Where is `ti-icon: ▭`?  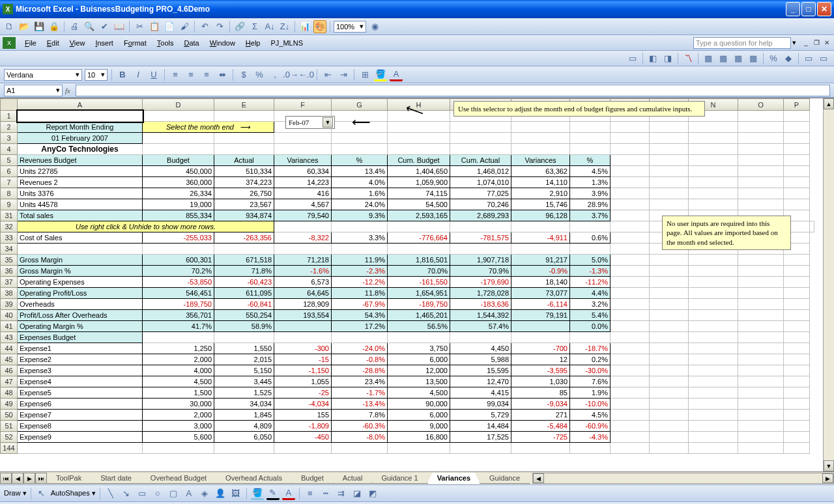 ti-icon: ▭ is located at coordinates (809, 59).